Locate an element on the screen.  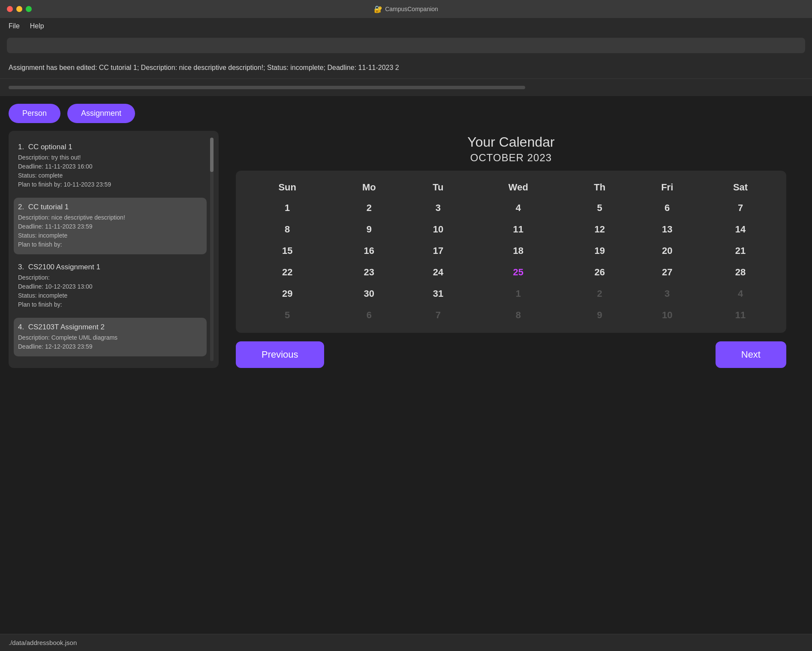
item-description: Description: try this out! is located at coordinates (110, 158).